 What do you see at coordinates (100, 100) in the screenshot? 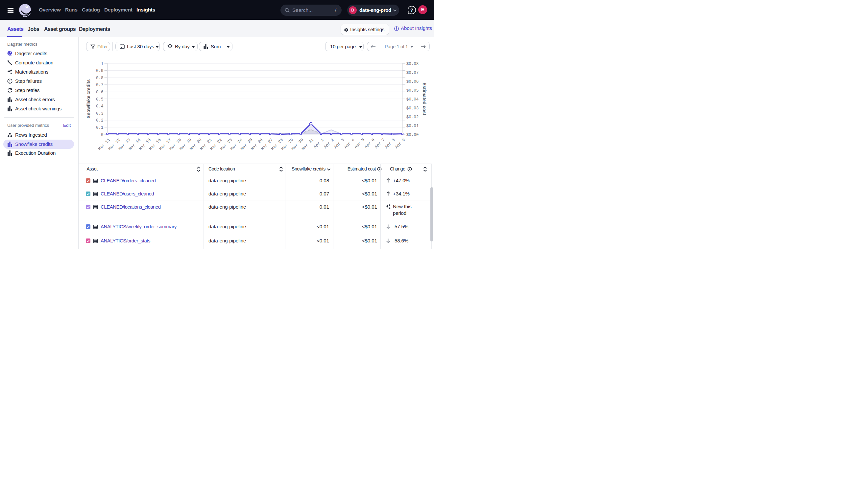
I see `svg-text: 0.5` at bounding box center [100, 100].